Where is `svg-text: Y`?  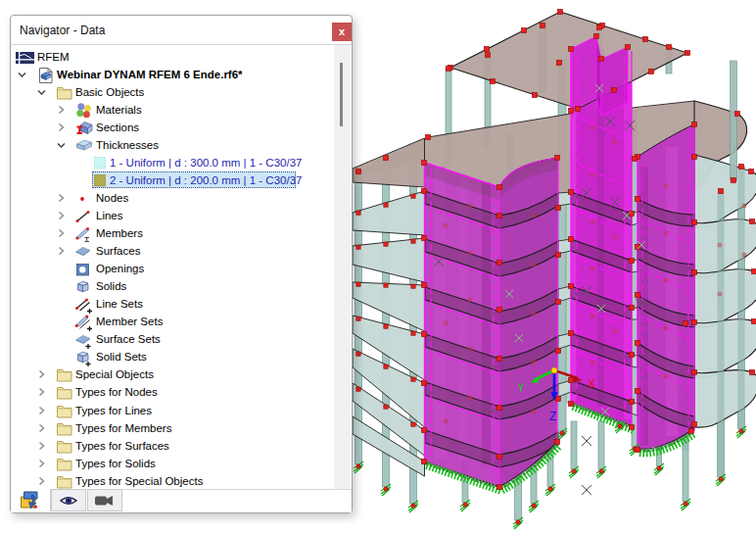
svg-text: Y is located at coordinates (521, 388).